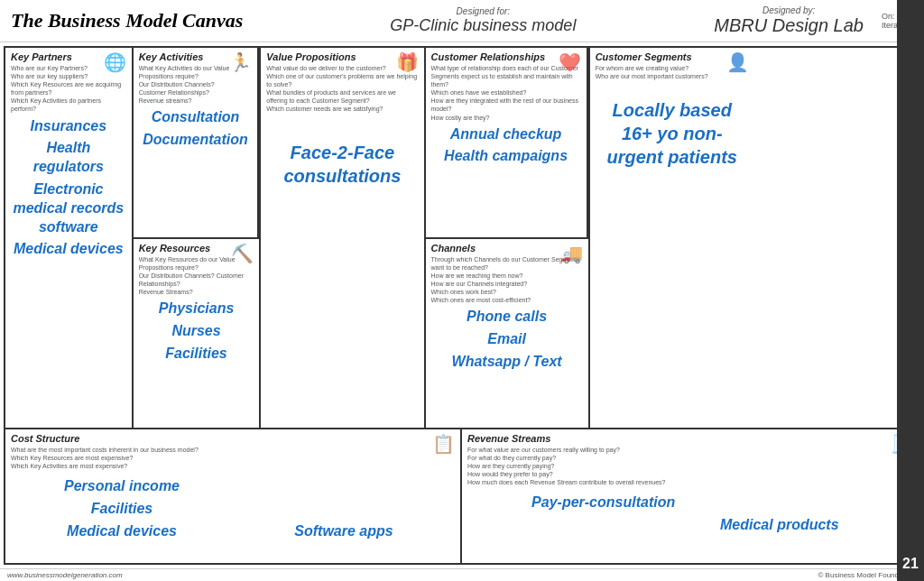 This screenshot has height=581, width=924. Describe the element at coordinates (116, 62) in the screenshot. I see `partners-icon: 🌐` at that location.